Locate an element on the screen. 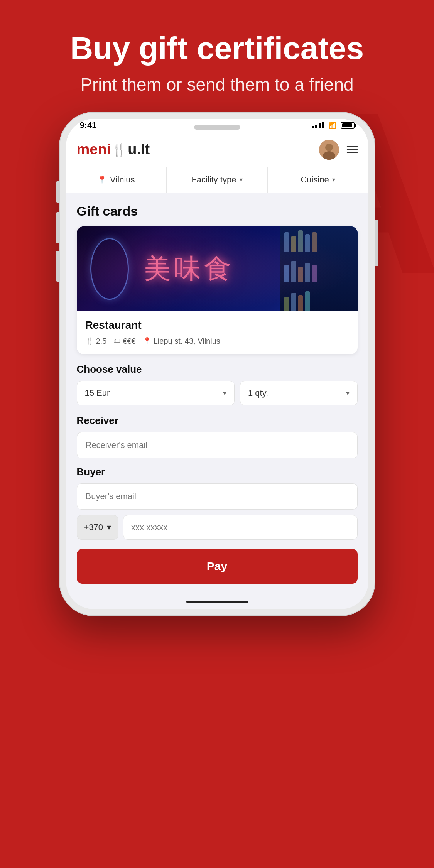  card-image: 美味食 is located at coordinates (217, 269).